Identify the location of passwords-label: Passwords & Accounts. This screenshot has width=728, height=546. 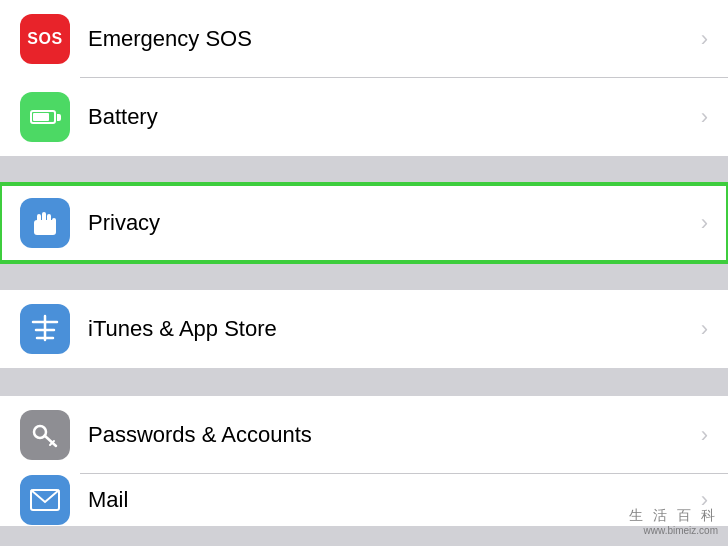
(390, 435).